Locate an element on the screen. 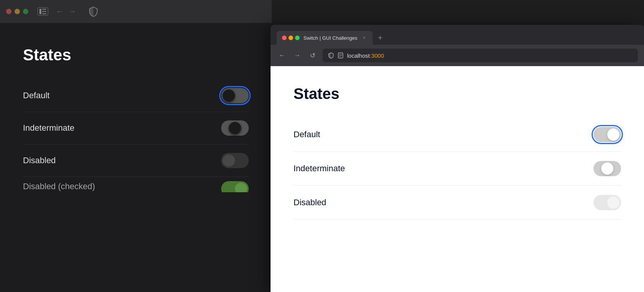 The height and width of the screenshot is (292, 644). close-button-left is located at coordinates (9, 11).